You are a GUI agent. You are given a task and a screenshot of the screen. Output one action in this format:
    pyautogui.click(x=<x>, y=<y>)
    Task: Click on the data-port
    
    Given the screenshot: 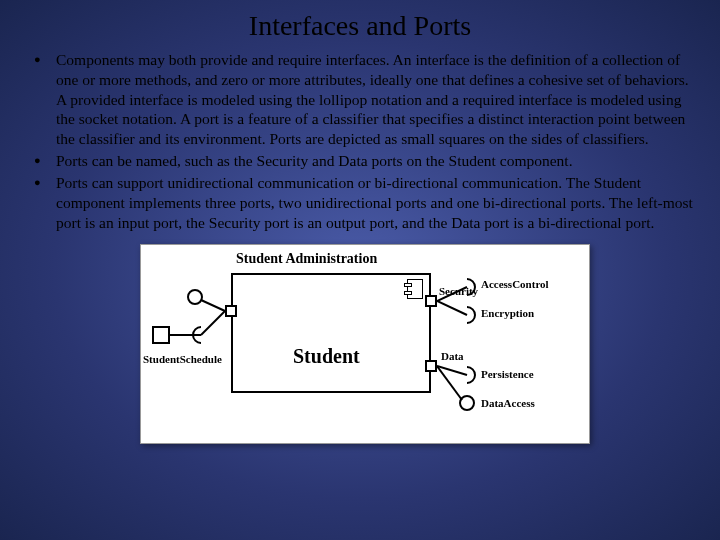 What is the action you would take?
    pyautogui.click(x=431, y=366)
    